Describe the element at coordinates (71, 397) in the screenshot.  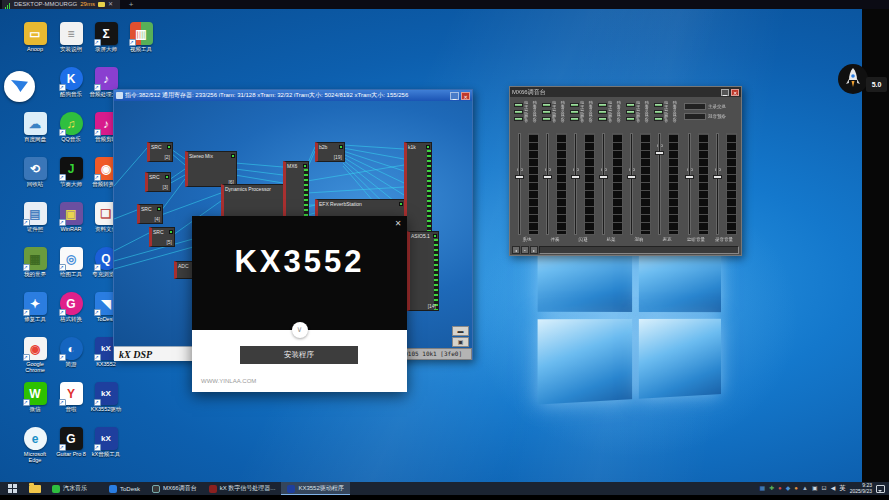
I see `desktop-icon: Y音啦` at that location.